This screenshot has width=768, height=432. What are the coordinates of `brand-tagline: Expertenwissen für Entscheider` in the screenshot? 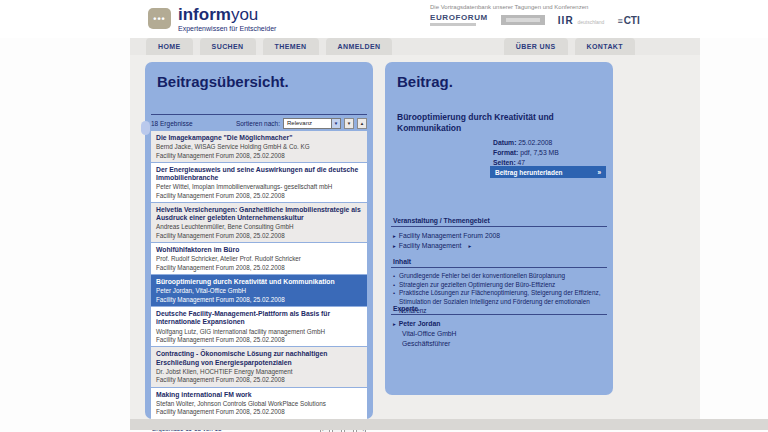 It's located at (227, 28).